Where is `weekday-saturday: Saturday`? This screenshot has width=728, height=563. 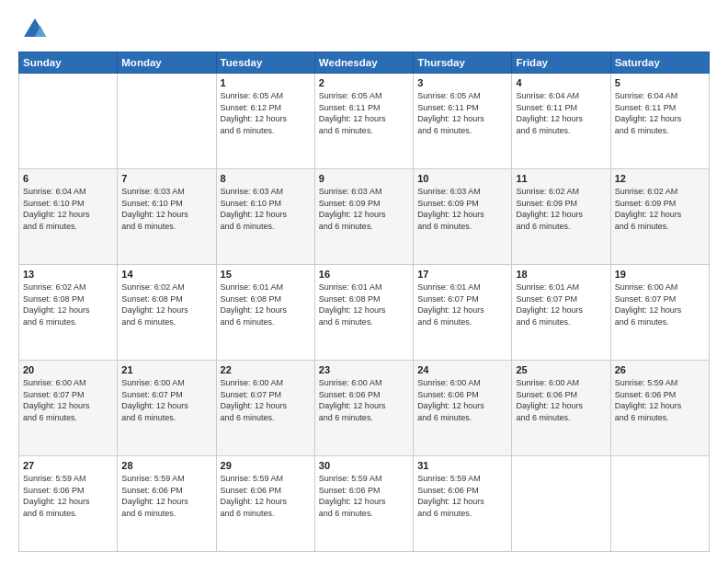
weekday-saturday: Saturday is located at coordinates (660, 63).